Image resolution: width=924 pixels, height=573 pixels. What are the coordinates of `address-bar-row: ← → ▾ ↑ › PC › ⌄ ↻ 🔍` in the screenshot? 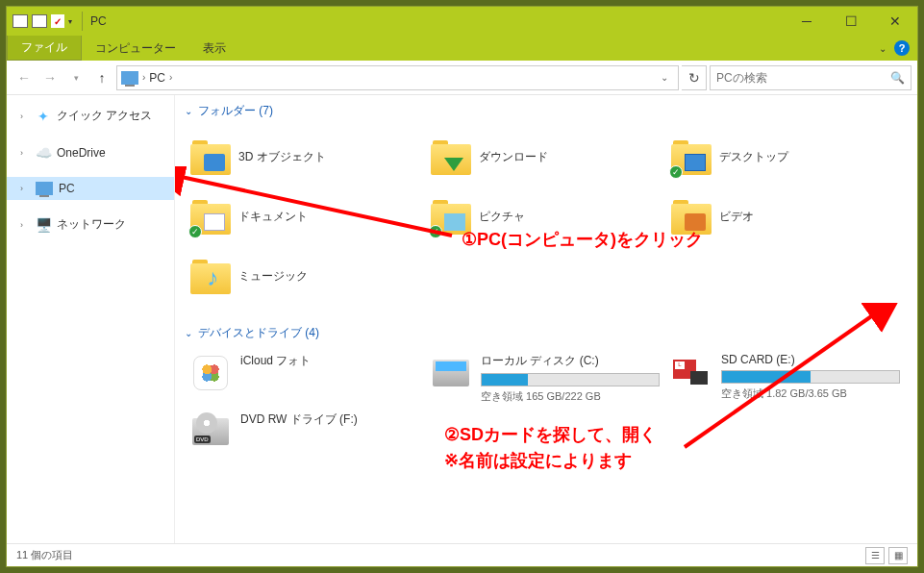 It's located at (462, 78).